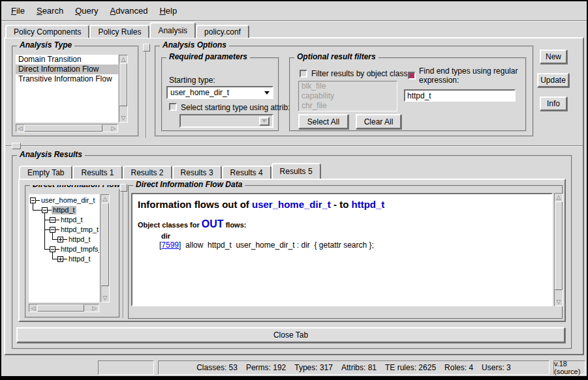 The height and width of the screenshot is (380, 588). What do you see at coordinates (267, 93) in the screenshot?
I see `chevron-down-icon` at bounding box center [267, 93].